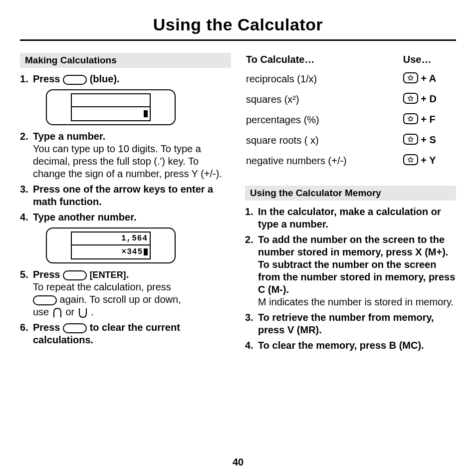 Image resolution: width=476 pixels, height=476 pixels. What do you see at coordinates (350, 218) in the screenshot?
I see `mem-step-1: In the calculator, make a calculation or…` at bounding box center [350, 218].